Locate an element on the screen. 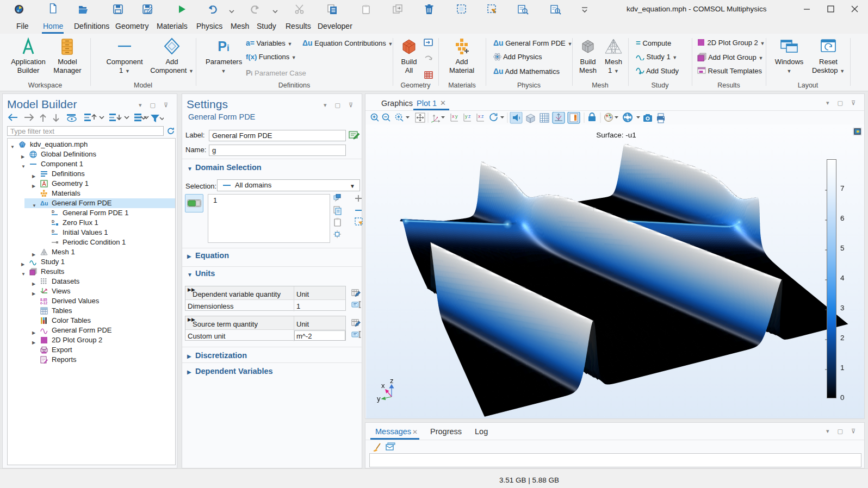  svg-text: e-12 is located at coordinates (44, 303).